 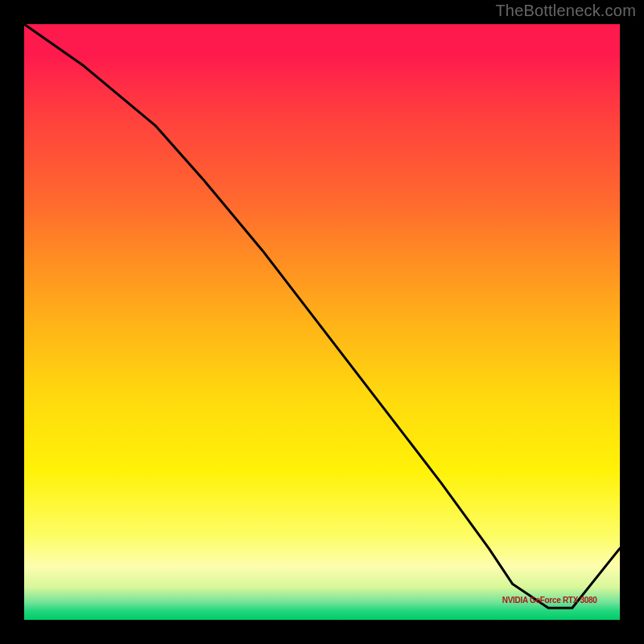 I want to click on gpu-label: NVIDIA GeForce RTX 3080, so click(x=550, y=601).